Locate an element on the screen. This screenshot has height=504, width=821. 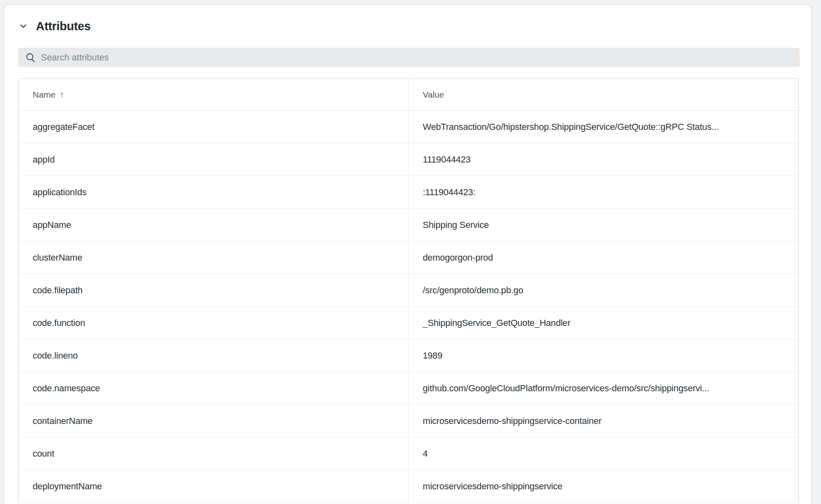
column-header-name: Name ↑ is located at coordinates (214, 95).